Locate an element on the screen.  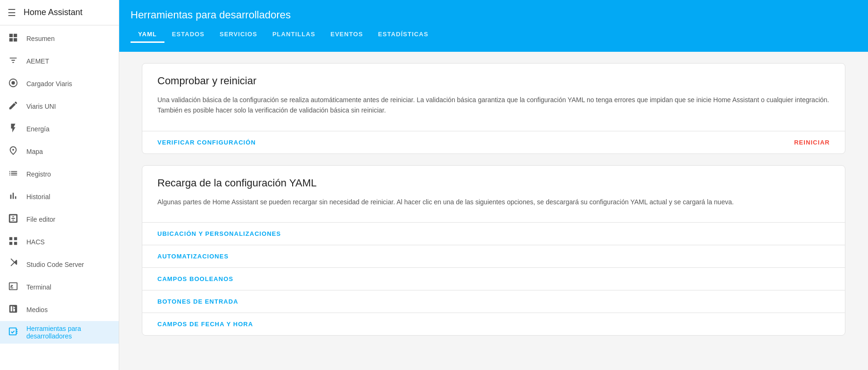
sidebar-item-resumen-label: Resumen is located at coordinates (41, 39).